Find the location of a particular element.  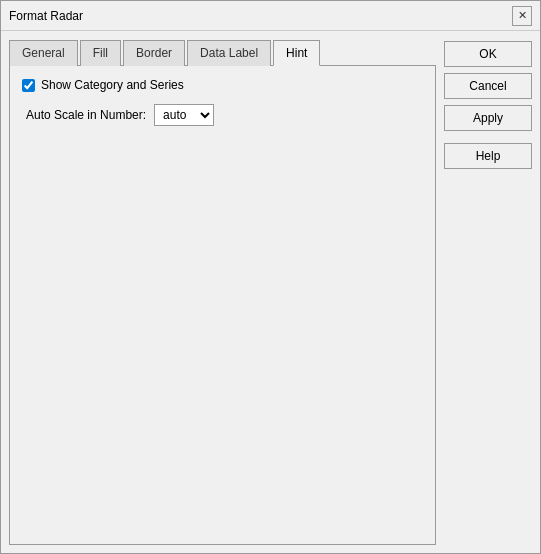

show-category-series-label: Show Category and Series is located at coordinates (112, 85).